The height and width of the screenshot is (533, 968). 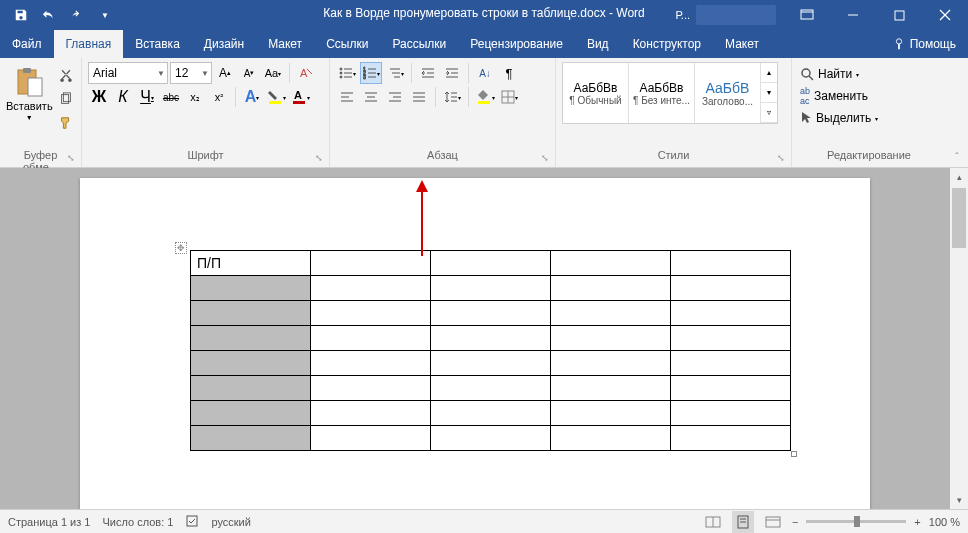 I want to click on gallery-down-button: ▾, so click(x=769, y=93).